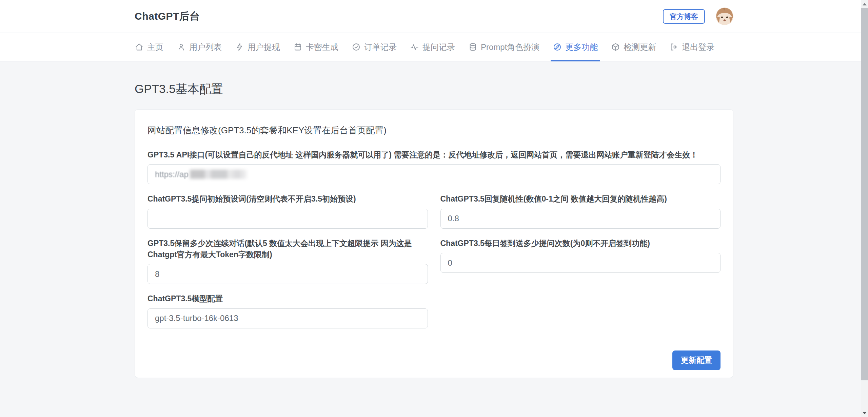  What do you see at coordinates (580, 263) in the screenshot?
I see `daily-signin-input` at bounding box center [580, 263].